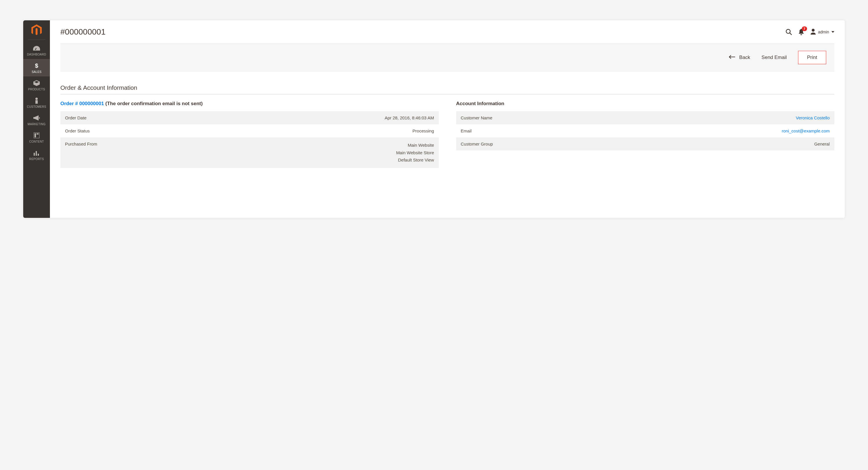  Describe the element at coordinates (36, 138) in the screenshot. I see `sidebar-item-content: CONTENT` at that location.